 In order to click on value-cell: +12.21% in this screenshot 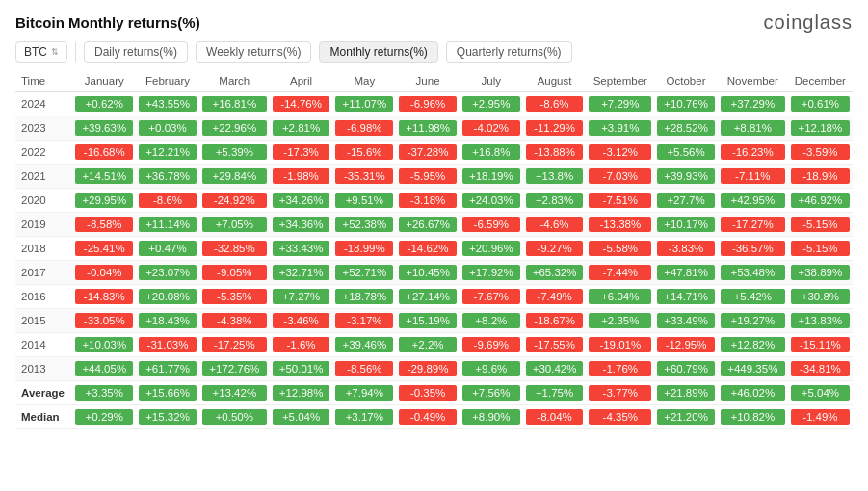, I will do `click(168, 152)`.